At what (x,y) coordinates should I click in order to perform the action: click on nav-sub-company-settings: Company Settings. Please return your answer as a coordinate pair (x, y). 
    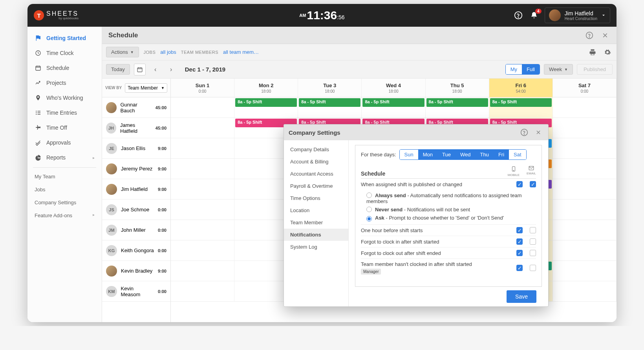
    Looking at the image, I should click on (64, 203).